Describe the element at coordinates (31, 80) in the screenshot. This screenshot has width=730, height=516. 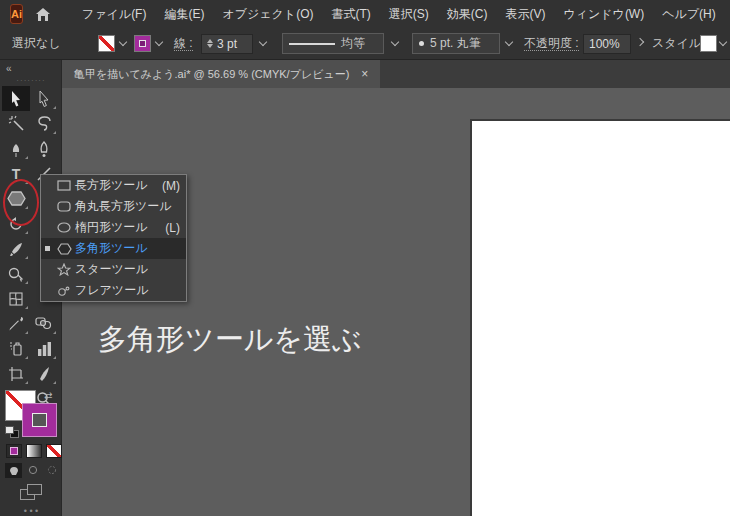
I see `toolbar-grip-handle: ········` at that location.